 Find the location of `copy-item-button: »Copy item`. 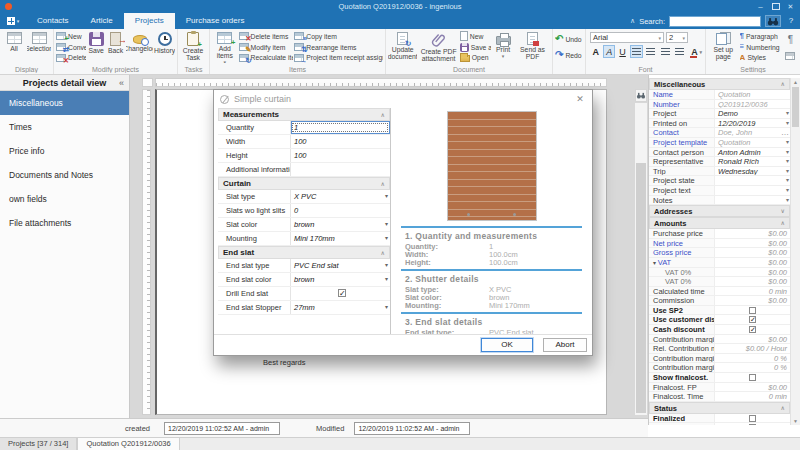

copy-item-button: »Copy item is located at coordinates (338, 36).